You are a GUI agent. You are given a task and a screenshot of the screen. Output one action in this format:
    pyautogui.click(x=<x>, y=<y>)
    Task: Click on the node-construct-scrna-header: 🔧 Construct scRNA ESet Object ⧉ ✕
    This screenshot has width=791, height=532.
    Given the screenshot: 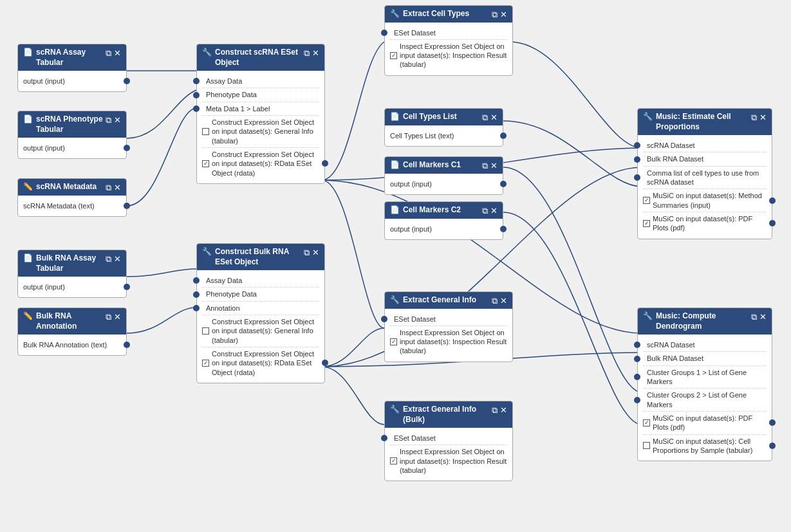 What is the action you would take?
    pyautogui.click(x=261, y=58)
    